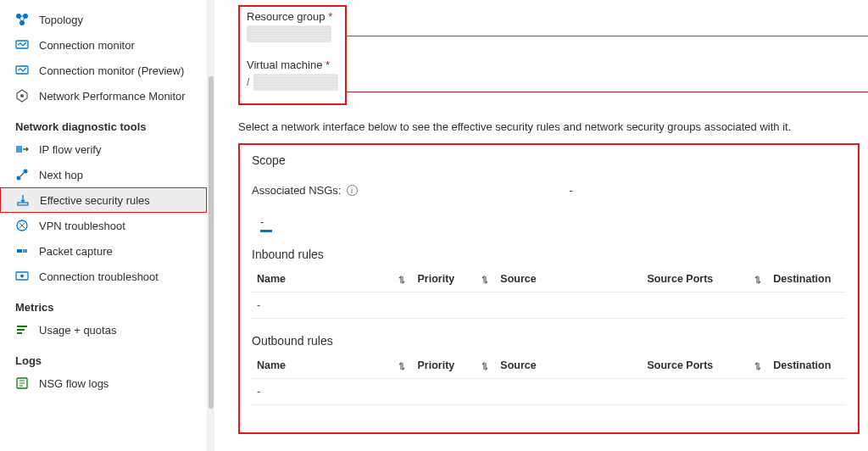  I want to click on section-header-logs: Logs, so click(103, 356).